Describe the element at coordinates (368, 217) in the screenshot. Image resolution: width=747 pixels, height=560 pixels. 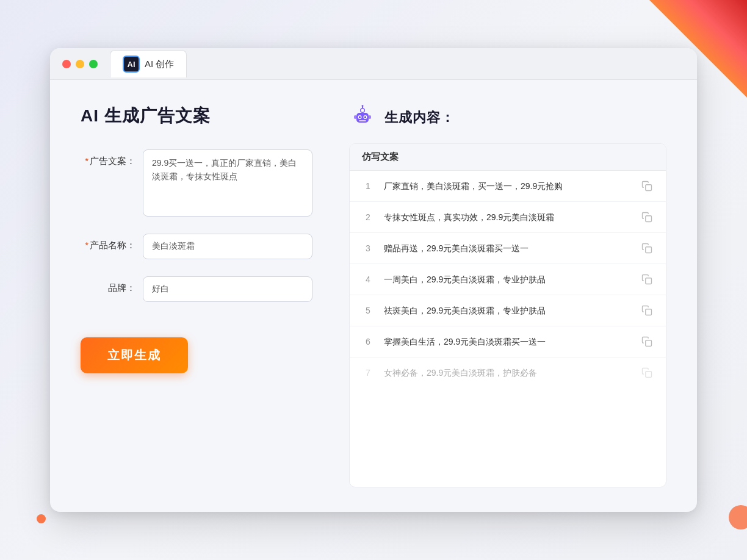
I see `row-number: 2` at that location.